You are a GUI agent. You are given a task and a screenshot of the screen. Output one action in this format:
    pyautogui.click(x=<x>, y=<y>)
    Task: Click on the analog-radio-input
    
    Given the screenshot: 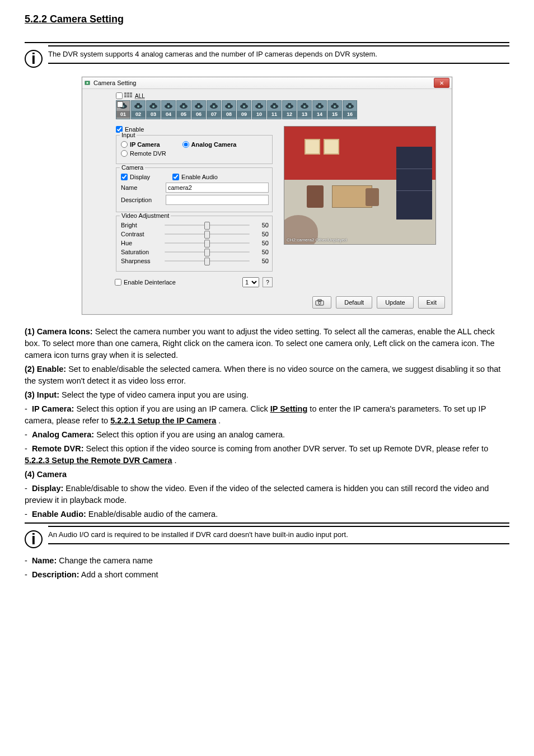 What is the action you would take?
    pyautogui.click(x=186, y=144)
    